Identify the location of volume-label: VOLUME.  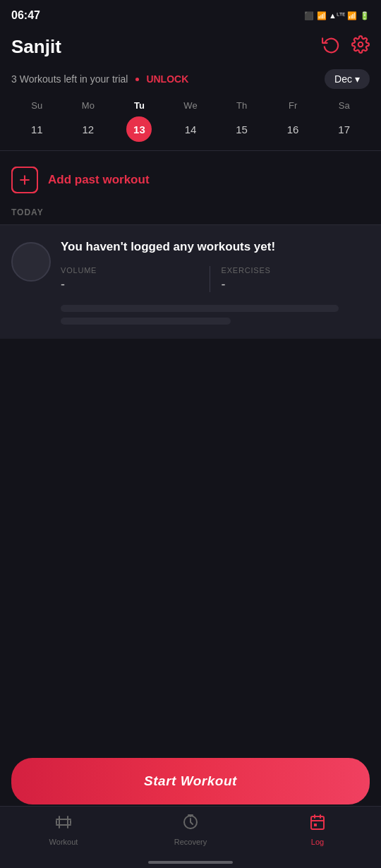
(135, 270).